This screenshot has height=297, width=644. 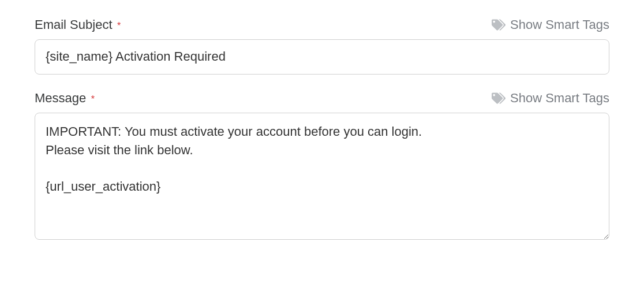 I want to click on show-smart-tags-subject: Show Smart Tags, so click(x=551, y=25).